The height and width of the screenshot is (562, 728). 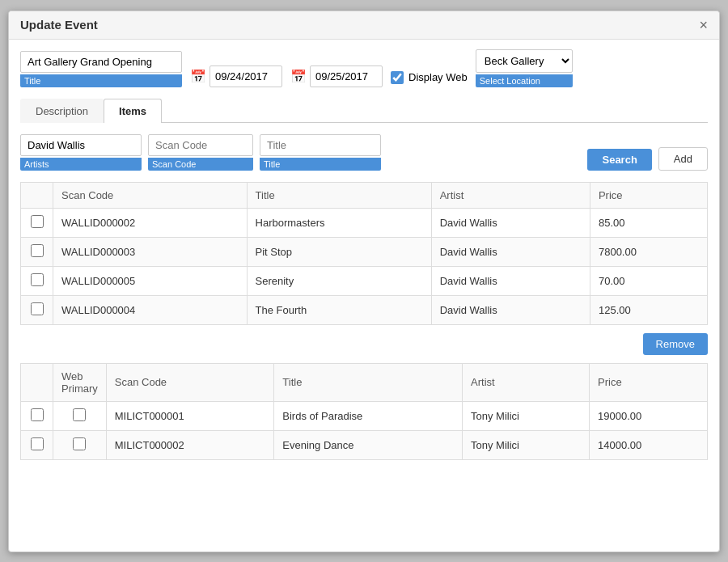 What do you see at coordinates (649, 251) in the screenshot?
I see `row-price: 7800.00` at bounding box center [649, 251].